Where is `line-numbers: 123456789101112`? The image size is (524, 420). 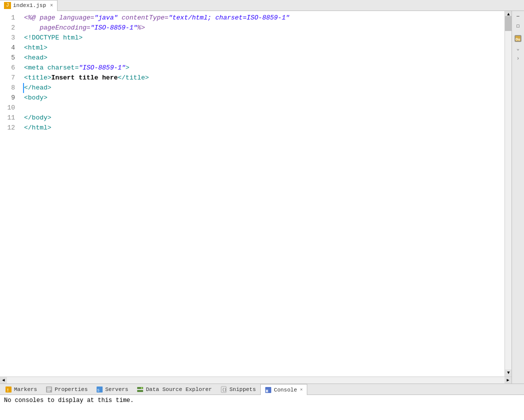 line-numbers: 123456789101112 is located at coordinates (10, 194).